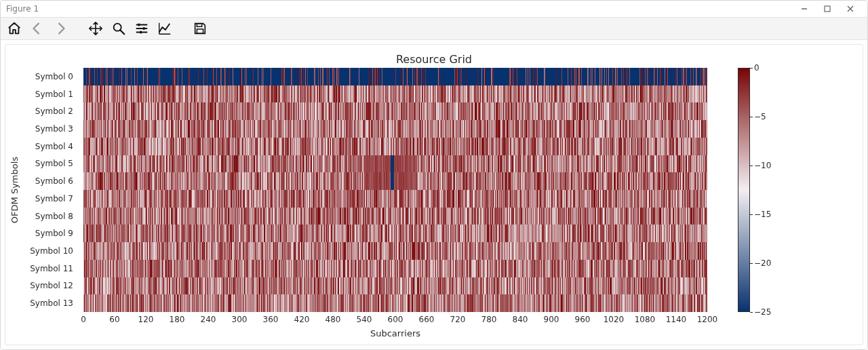 This screenshot has width=868, height=350. What do you see at coordinates (177, 319) in the screenshot?
I see `x-tick-label: 180` at bounding box center [177, 319].